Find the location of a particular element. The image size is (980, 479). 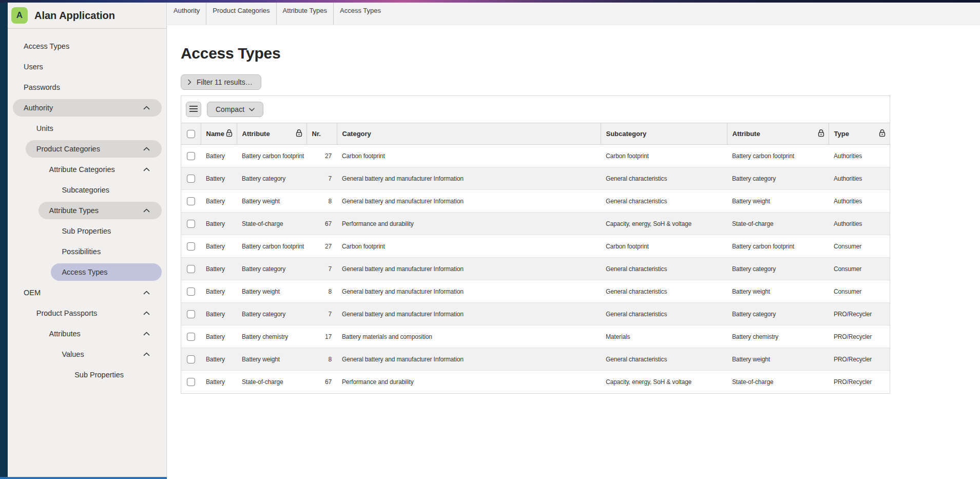

sidebar-row: Possibilities is located at coordinates (87, 252).